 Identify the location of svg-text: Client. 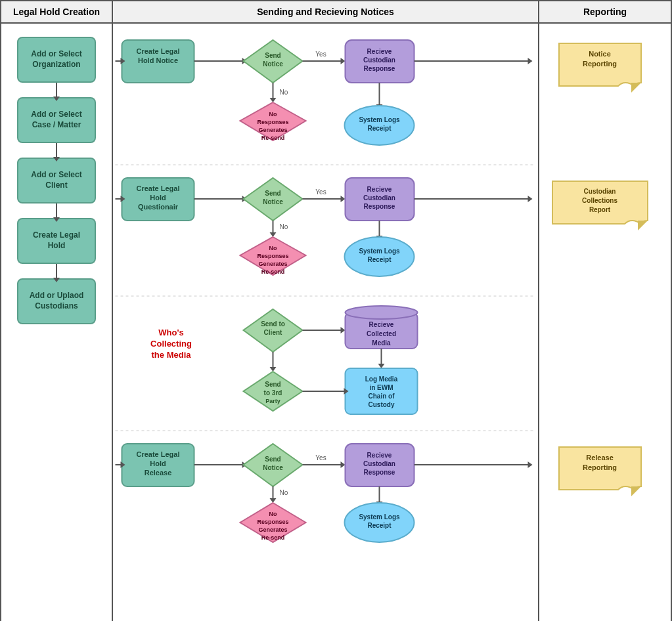
(273, 332).